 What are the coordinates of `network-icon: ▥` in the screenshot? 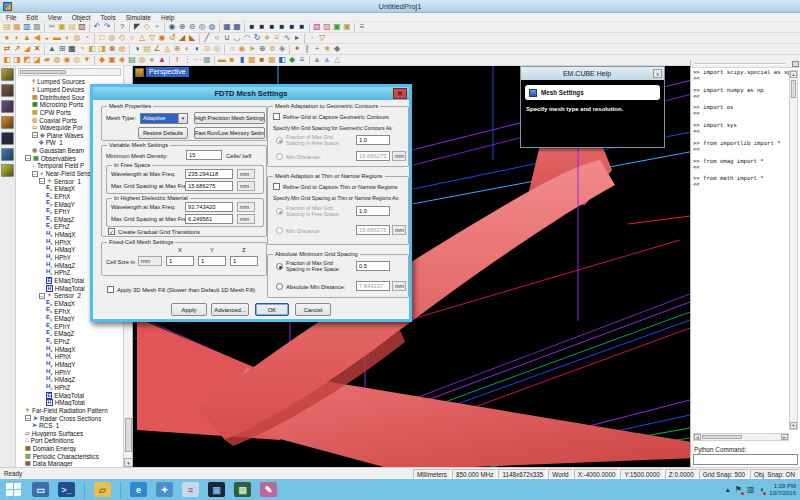 It's located at (751, 490).